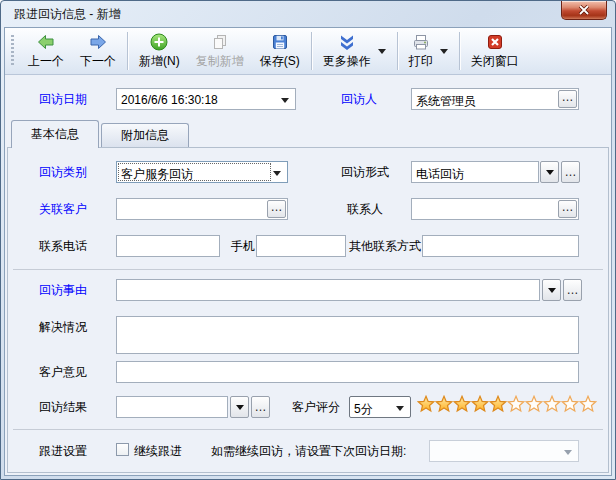  What do you see at coordinates (446, 102) in the screenshot?
I see `visitor-value: 系统管理员` at bounding box center [446, 102].